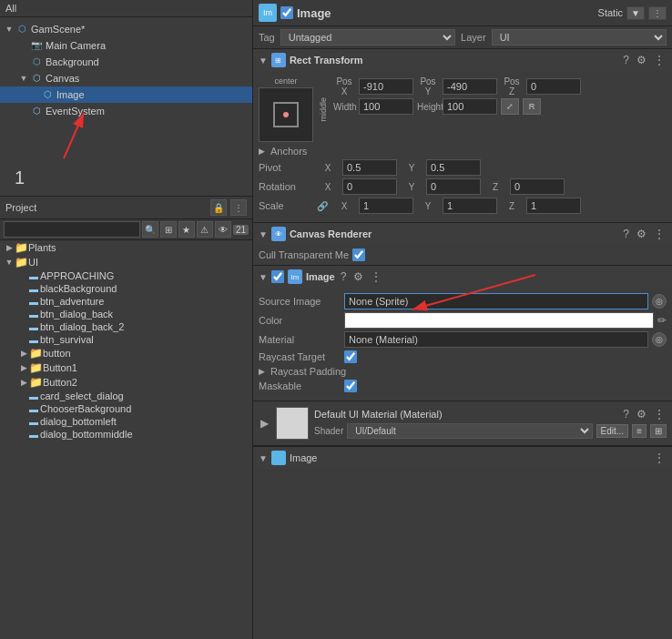 This screenshot has width=672, height=639. I want to click on anchor-widget, so click(286, 115).